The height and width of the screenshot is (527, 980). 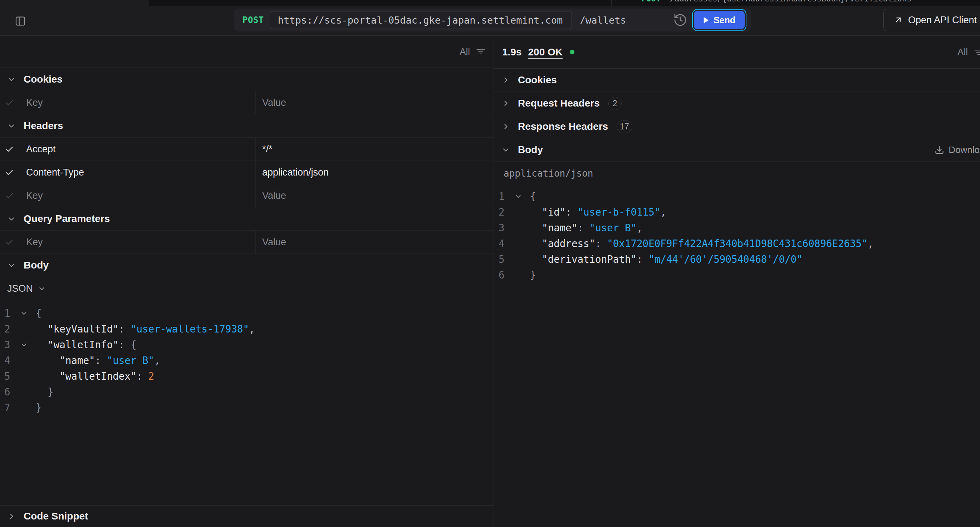 What do you see at coordinates (247, 360) in the screenshot?
I see `code-line: 4 "name": "user B",` at bounding box center [247, 360].